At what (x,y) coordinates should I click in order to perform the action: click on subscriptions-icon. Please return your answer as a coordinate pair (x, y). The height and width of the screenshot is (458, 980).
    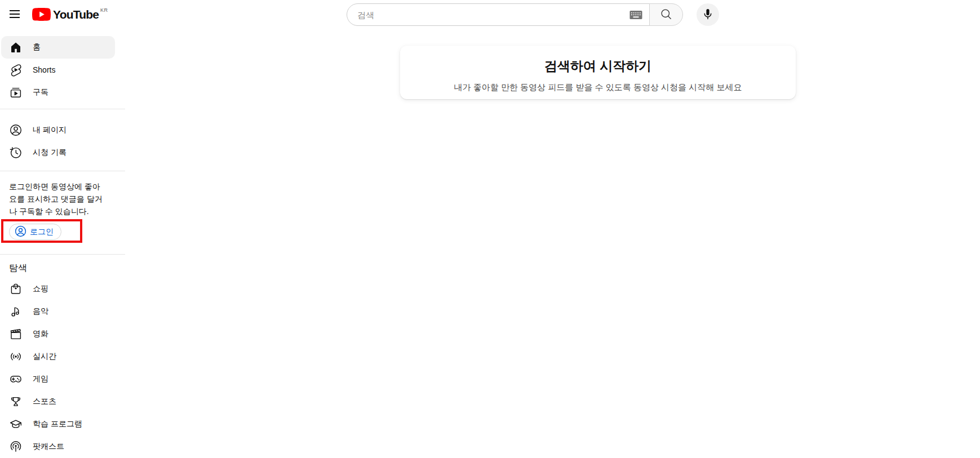
    Looking at the image, I should click on (16, 92).